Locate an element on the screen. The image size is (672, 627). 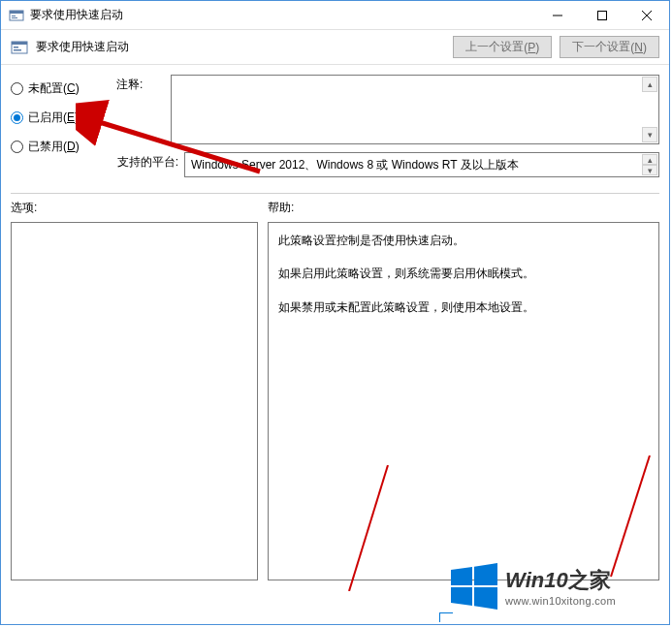
app-icon is located at coordinates (16, 16).